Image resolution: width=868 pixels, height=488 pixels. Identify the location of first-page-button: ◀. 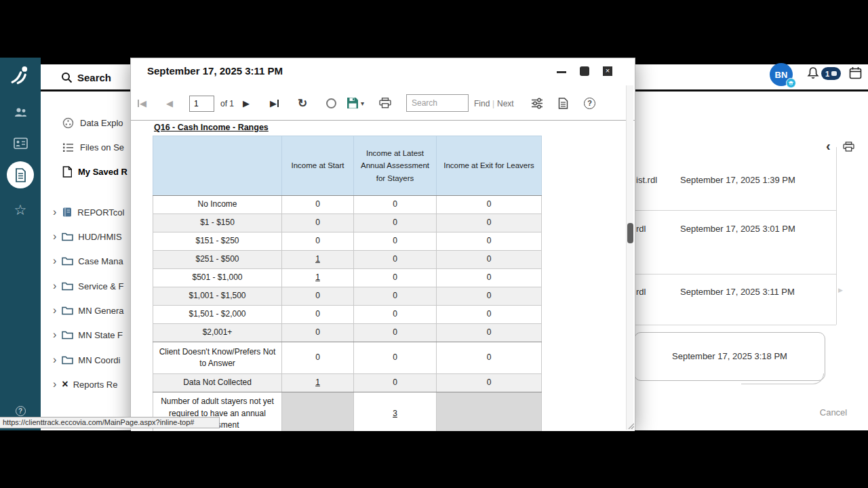
(142, 103).